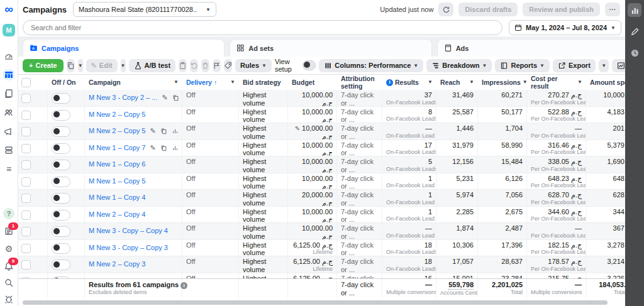  I want to click on view-setup-toggle, so click(309, 65).